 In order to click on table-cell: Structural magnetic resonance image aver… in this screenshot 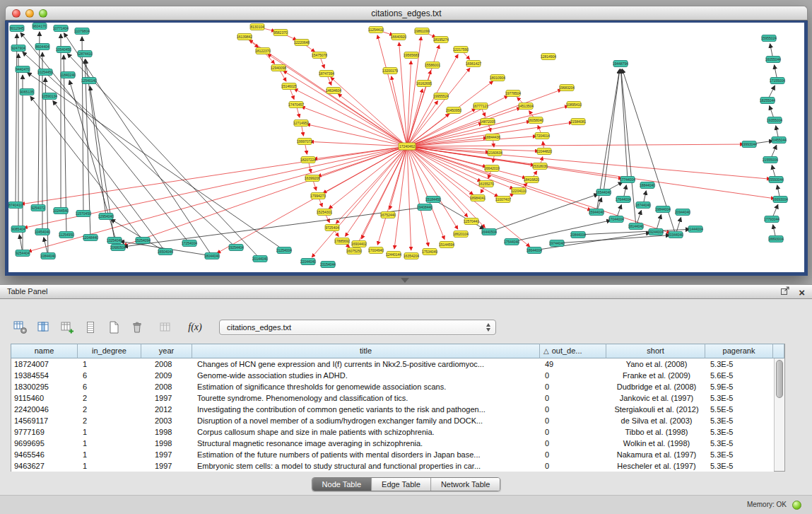, I will do `click(367, 443)`.